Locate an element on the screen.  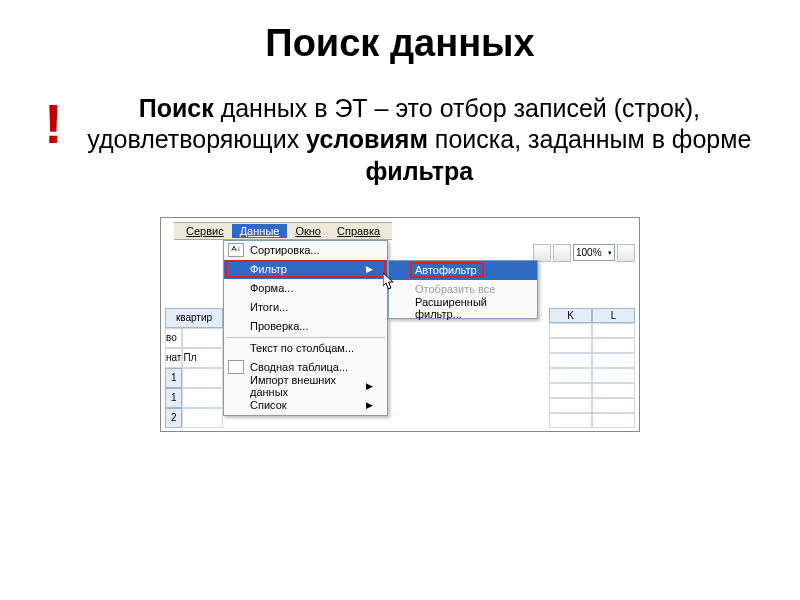
slide-title: Поиск данных is located at coordinates (400, 44).